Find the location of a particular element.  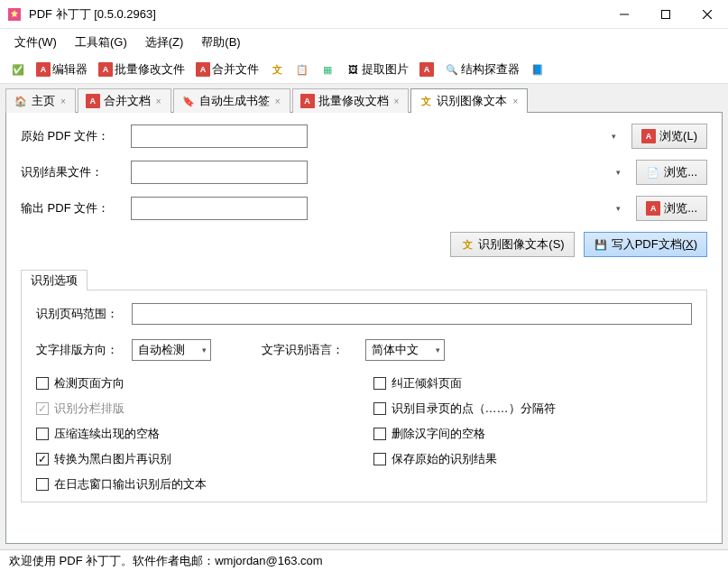

tool-image-icon: ▦ is located at coordinates (327, 69).